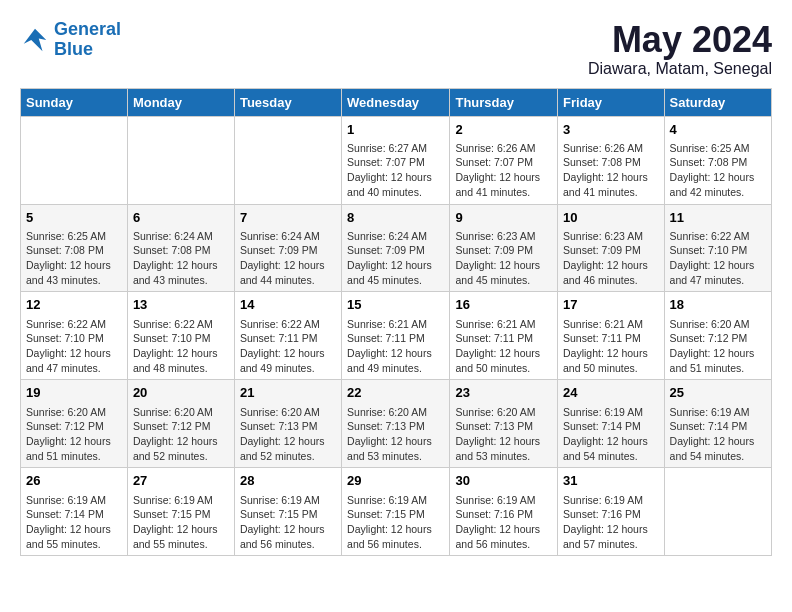  What do you see at coordinates (718, 393) in the screenshot?
I see `day-number: 25` at bounding box center [718, 393].